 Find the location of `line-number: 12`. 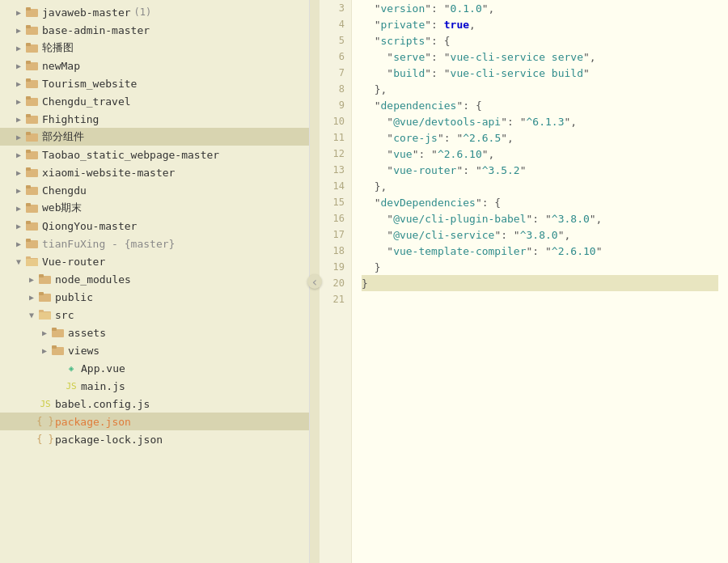

line-number: 12 is located at coordinates (335, 154).